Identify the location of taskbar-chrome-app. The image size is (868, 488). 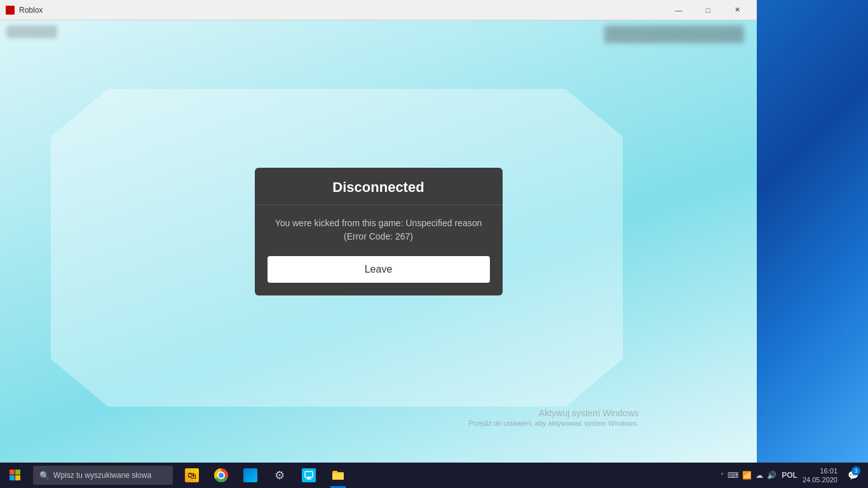
(221, 475).